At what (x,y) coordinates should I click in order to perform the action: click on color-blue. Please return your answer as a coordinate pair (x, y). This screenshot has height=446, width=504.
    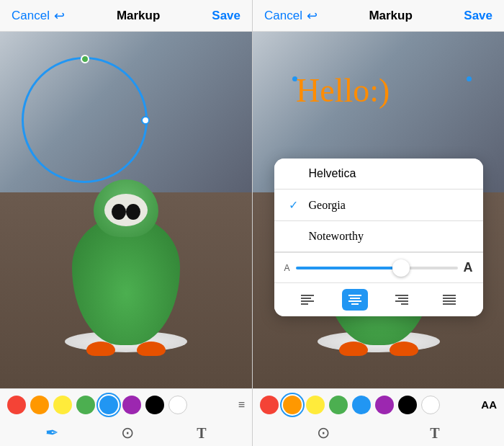
    Looking at the image, I should click on (109, 405).